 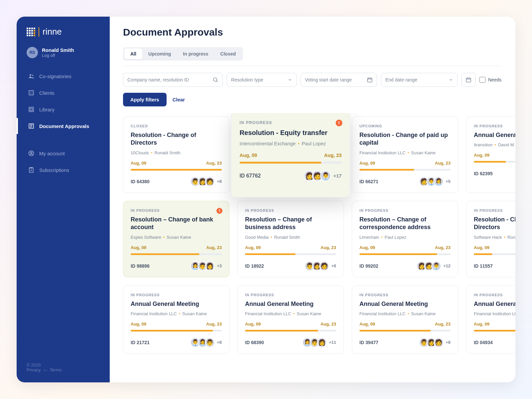 I want to click on card-title: Resolution – Change of correspondence ad…, so click(x=405, y=223).